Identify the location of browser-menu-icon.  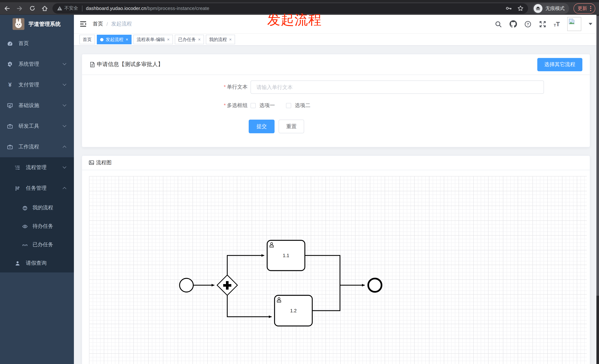
(591, 8).